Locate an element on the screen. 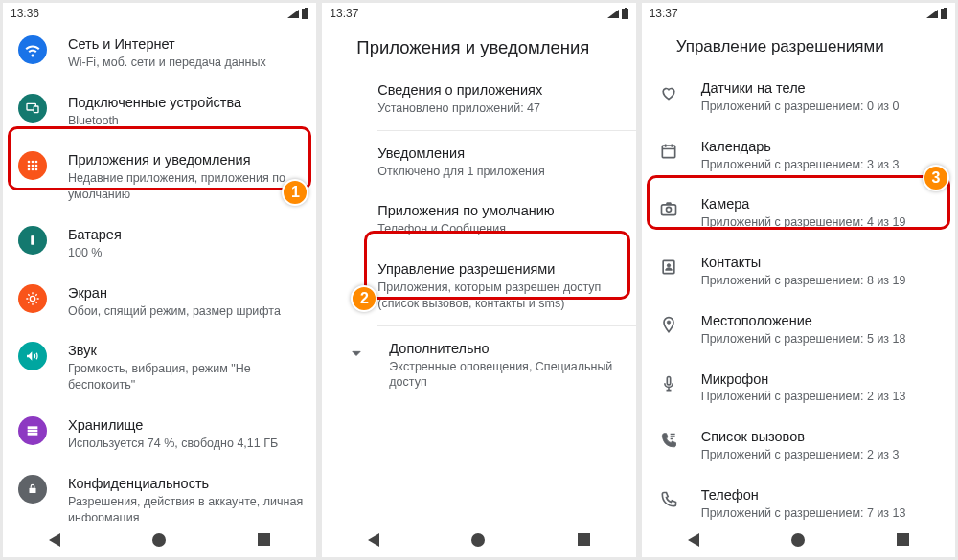 The height and width of the screenshot is (560, 958). row-location: МестоположениеПриложений с разрешением: … is located at coordinates (799, 329).